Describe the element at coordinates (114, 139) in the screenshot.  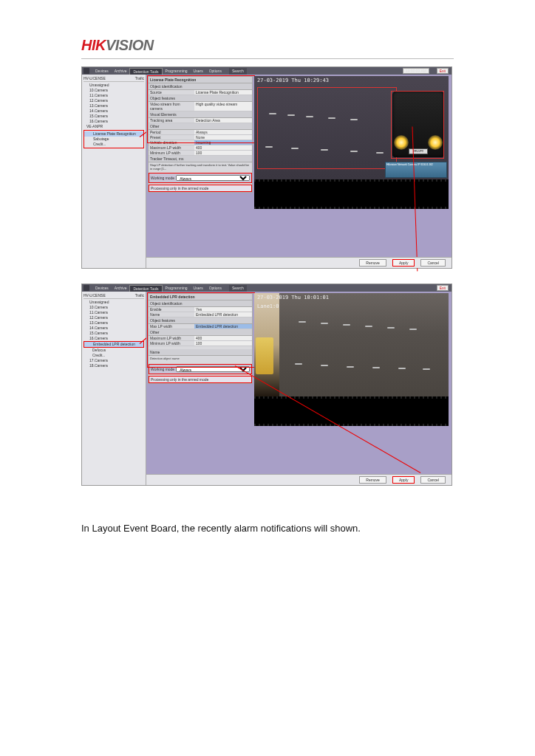
I see `tree-highlight-box: License Plate Recognition Sabotage Credi…` at that location.